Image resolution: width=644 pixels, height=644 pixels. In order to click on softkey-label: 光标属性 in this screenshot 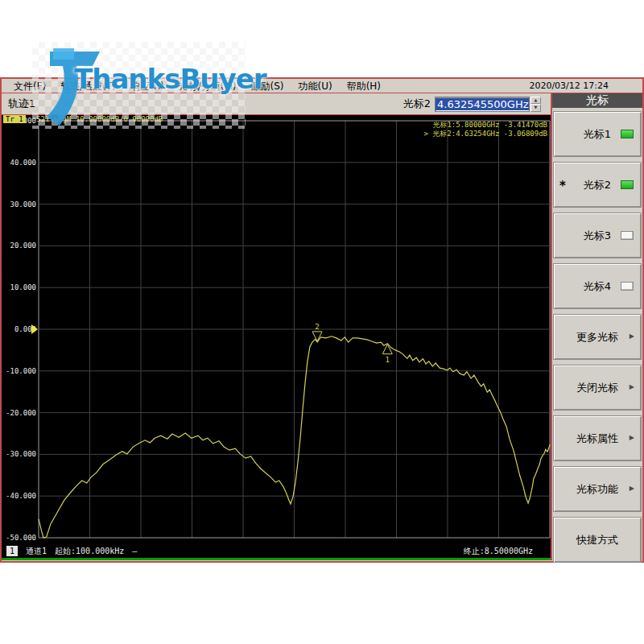, I will do `click(597, 439)`.